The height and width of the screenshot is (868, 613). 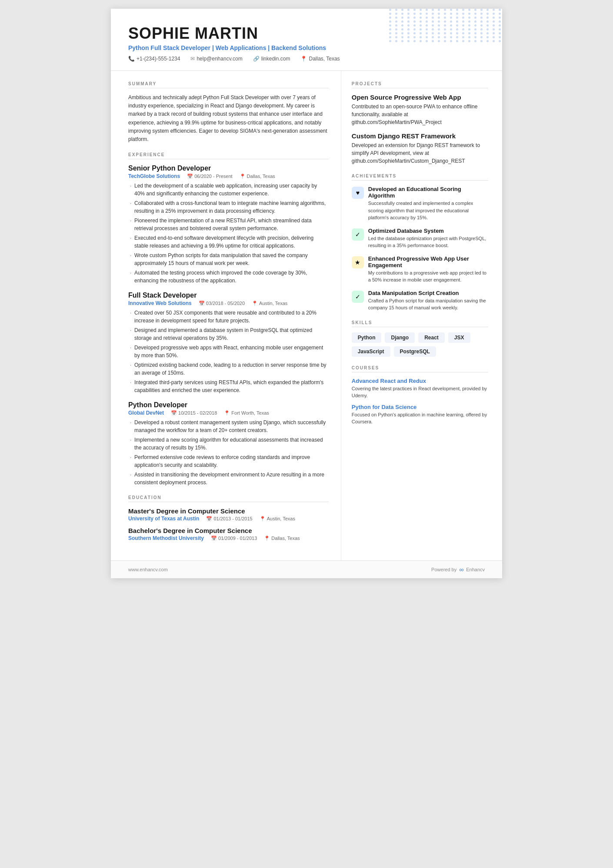 What do you see at coordinates (420, 153) in the screenshot?
I see `project-1-desc: Developed an extension for Django REST f…` at bounding box center [420, 153].